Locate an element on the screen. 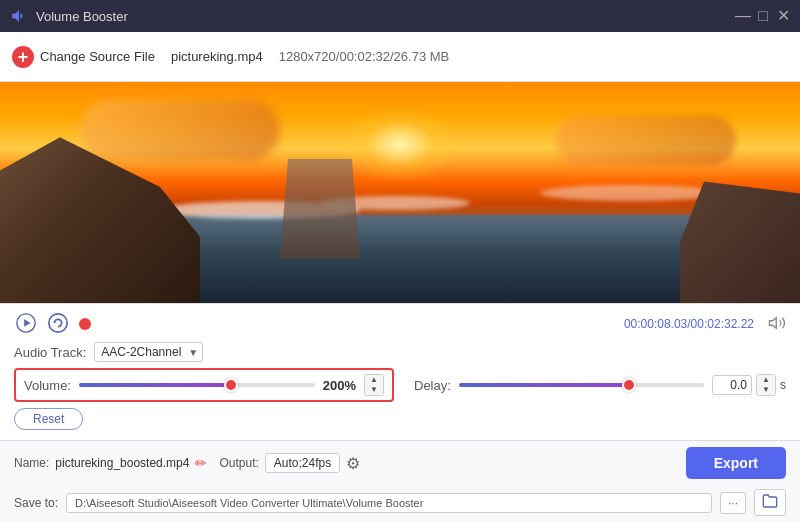  title-bar: Volume Booster — □ ✕ is located at coordinates (400, 16).